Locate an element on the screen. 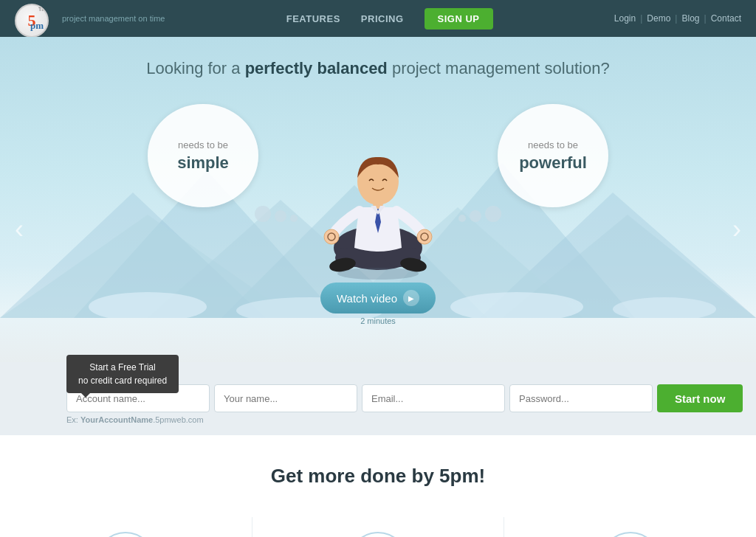 This screenshot has width=756, height=537. main-nav: FEATURES PRICING SIGN UP is located at coordinates (390, 19).